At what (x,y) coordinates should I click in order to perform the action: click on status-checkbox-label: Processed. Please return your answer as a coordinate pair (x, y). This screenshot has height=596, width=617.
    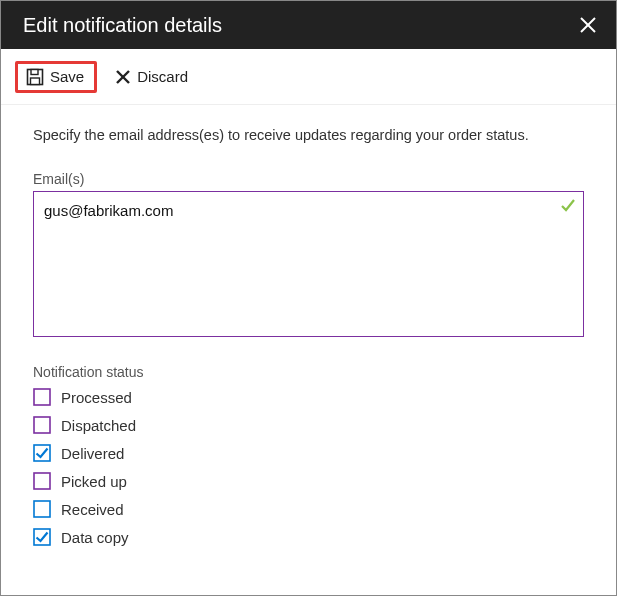
    Looking at the image, I should click on (96, 398).